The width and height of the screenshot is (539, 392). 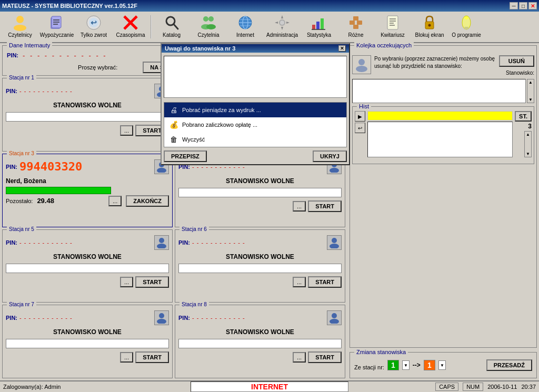 What do you see at coordinates (208, 27) in the screenshot?
I see `toolbar-czytelnia: Czytelnia` at bounding box center [208, 27].